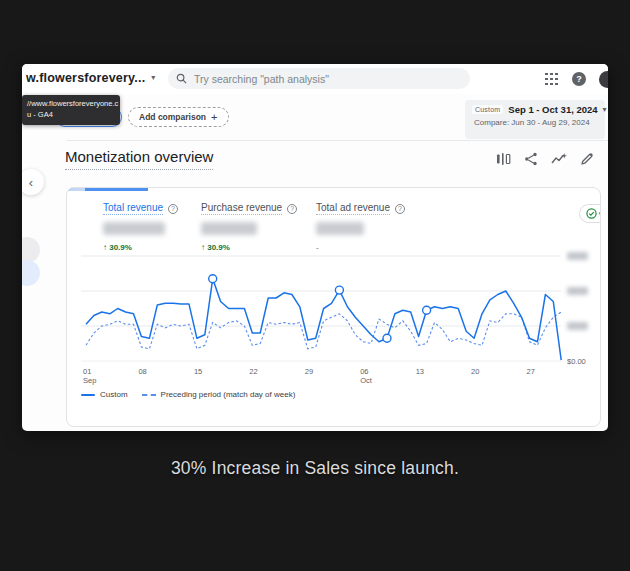 This screenshot has height=571, width=630. Describe the element at coordinates (535, 120) in the screenshot. I see `date-range-picker: Custom Sep 1 - Oct 31, 2024 ▾ Compare: J…` at that location.